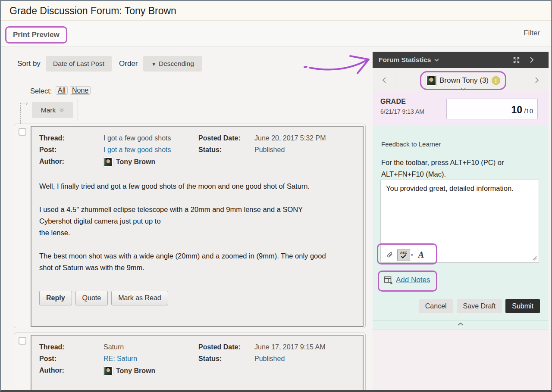  Describe the element at coordinates (460, 255) in the screenshot. I see `editor-toolbar: ABC ▾ A` at that location.